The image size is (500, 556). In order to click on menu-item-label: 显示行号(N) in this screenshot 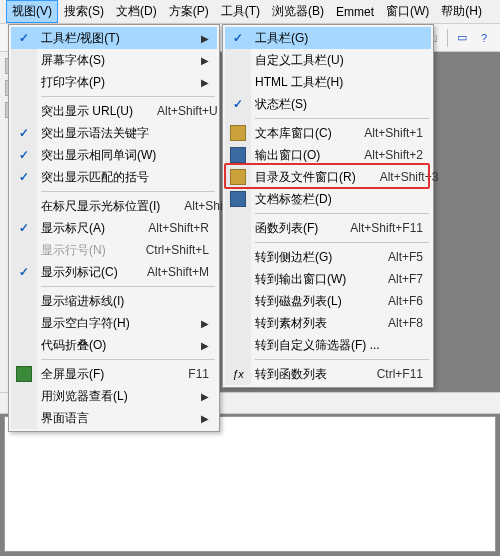, I will do `click(74, 250)`.